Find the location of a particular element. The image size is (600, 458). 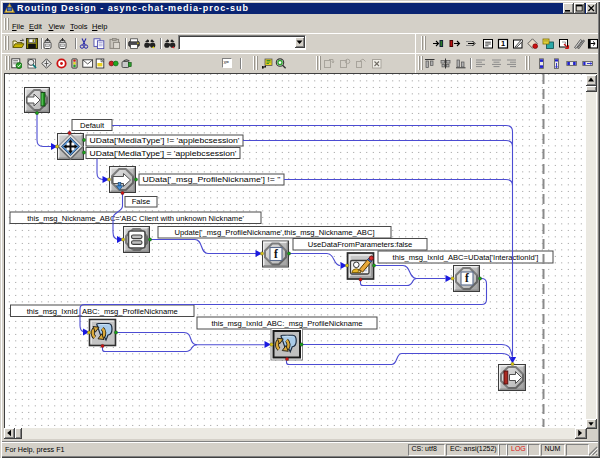

svg-text:UData['MediaType'] != 'applebc: UData['MediaType'] != 'applebcsession' is located at coordinates (166, 140).